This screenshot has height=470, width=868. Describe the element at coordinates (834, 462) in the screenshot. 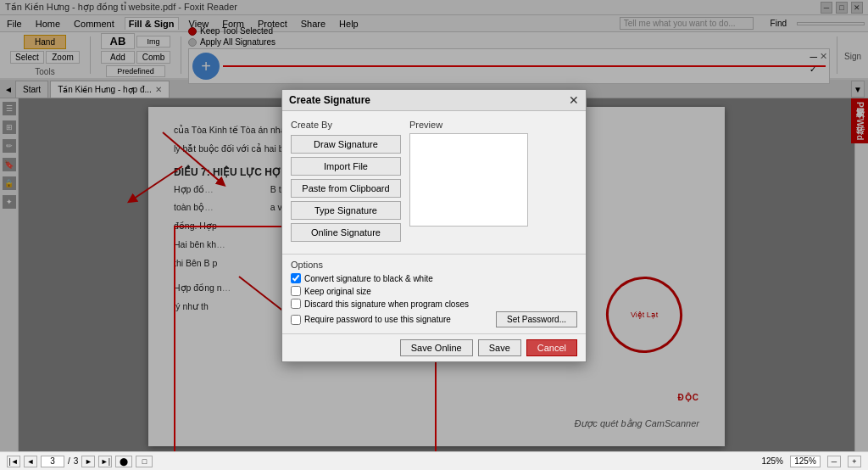

I see `zoom-out-btn: ─` at that location.